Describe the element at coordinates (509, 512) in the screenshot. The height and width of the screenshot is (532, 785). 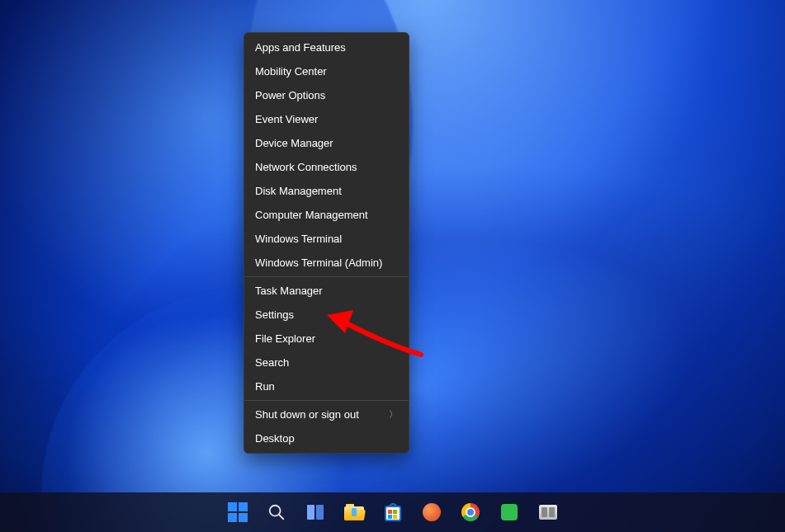
I see `pinned-app-green` at that location.